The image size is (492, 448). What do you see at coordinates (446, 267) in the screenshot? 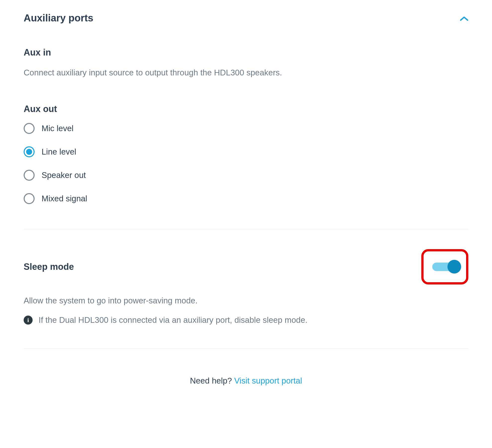
I see `sleep-mode-toggle` at bounding box center [446, 267].